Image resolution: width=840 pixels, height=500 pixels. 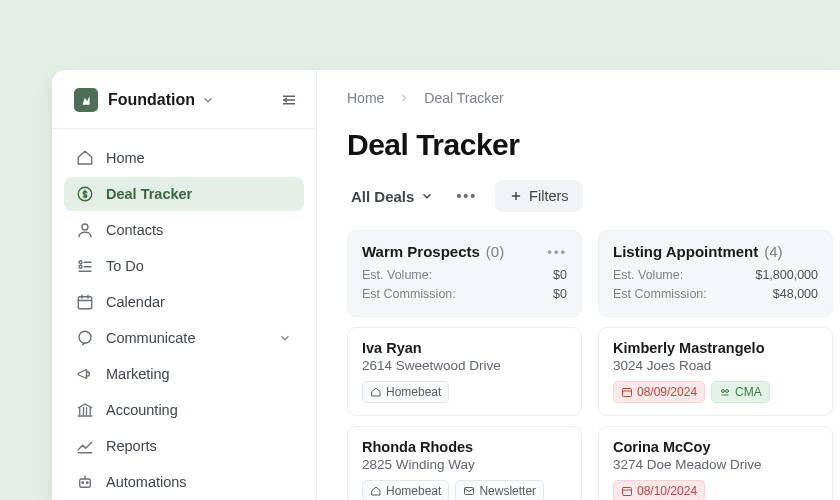 What do you see at coordinates (392, 196) in the screenshot?
I see `deals-filter-dropdown: All Deals` at bounding box center [392, 196].